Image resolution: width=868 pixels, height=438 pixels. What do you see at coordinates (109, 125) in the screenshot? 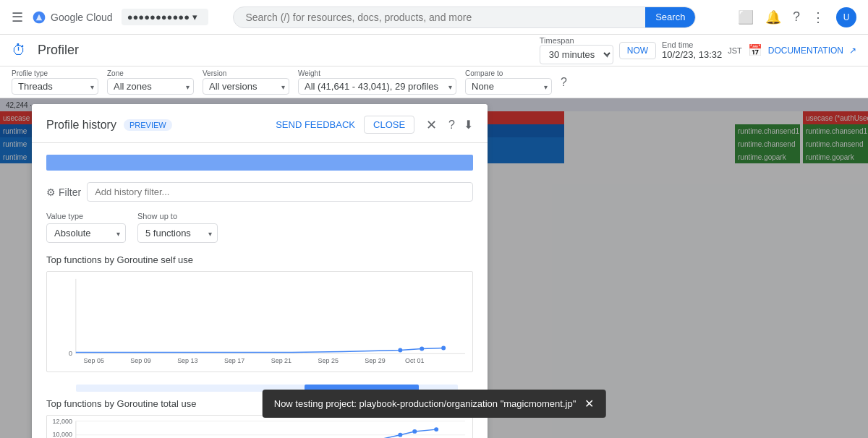
I see `modal-title-group: Profile history PREVIEW` at bounding box center [109, 125].